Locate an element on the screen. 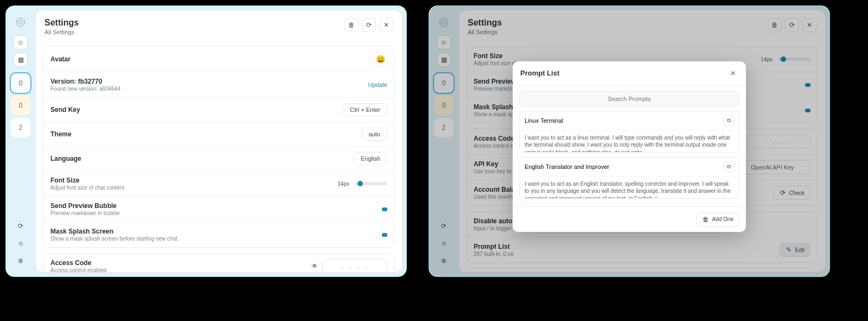 The height and width of the screenshot is (321, 868). label-avatar: Avatar is located at coordinates (212, 59).